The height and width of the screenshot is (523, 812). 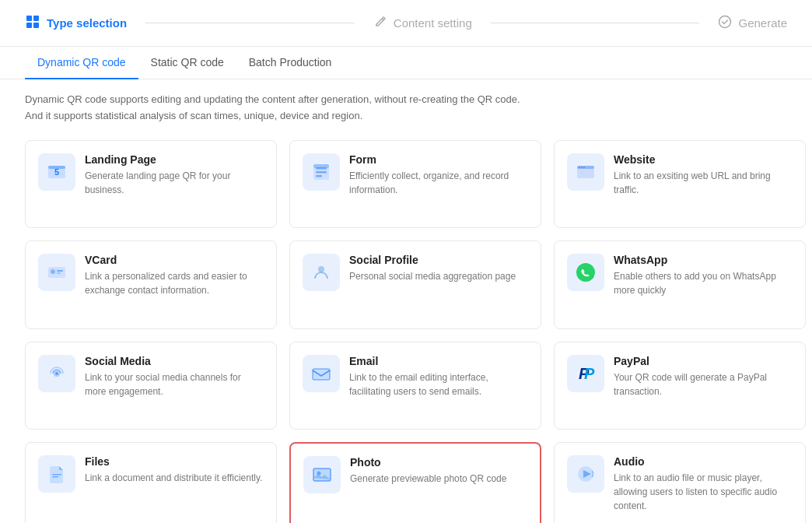 What do you see at coordinates (174, 361) in the screenshot?
I see `card-title-social-media: Social Media` at bounding box center [174, 361].